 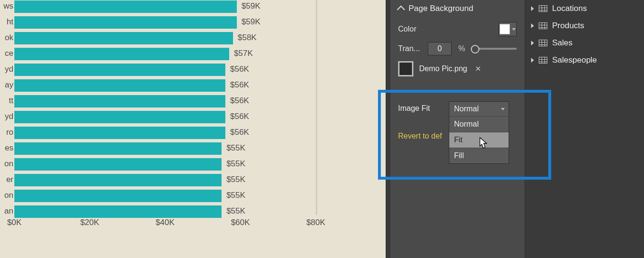 What do you see at coordinates (457, 69) in the screenshot?
I see `image-row: Demo Pic.png ✕` at bounding box center [457, 69].